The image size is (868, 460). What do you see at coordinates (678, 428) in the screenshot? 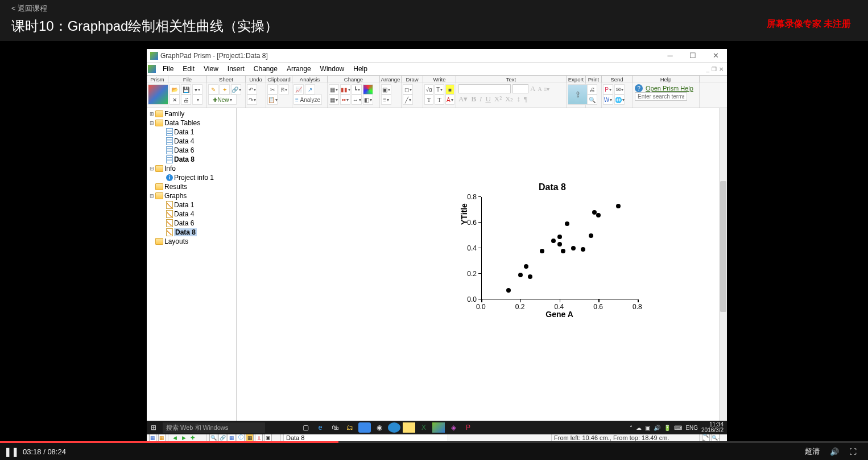
I see `tray-keyboard-icon: ⌨` at bounding box center [678, 428].